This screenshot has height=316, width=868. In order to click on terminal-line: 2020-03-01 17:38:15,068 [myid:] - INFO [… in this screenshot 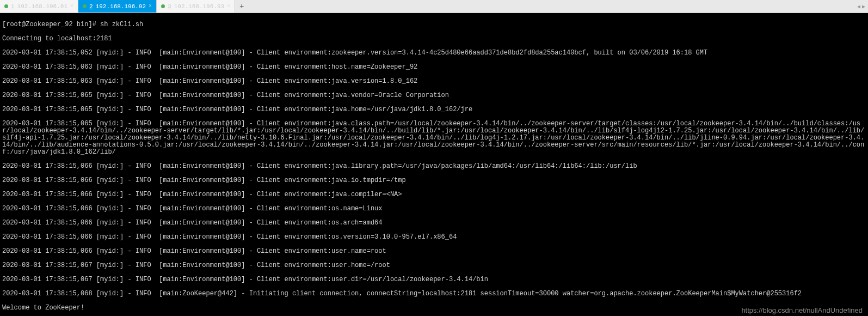, I will do `click(434, 294)`.